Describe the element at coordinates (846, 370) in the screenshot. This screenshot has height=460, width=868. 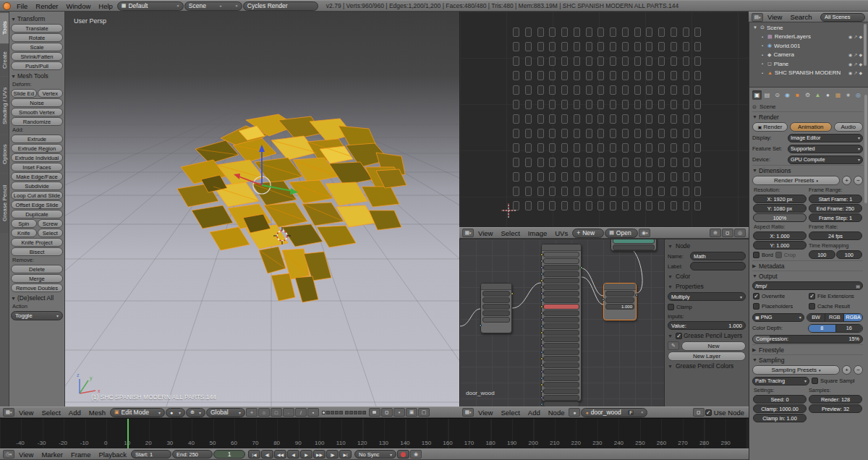
I see `add-preset-button: +` at that location.